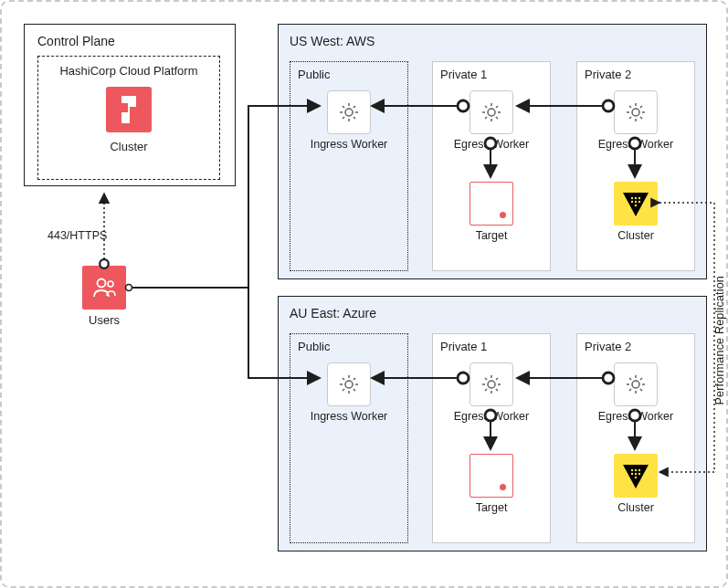 The width and height of the screenshot is (728, 588). Describe the element at coordinates (491, 438) in the screenshot. I see `azure-priv1-subnet: Private 1 Egress Worker Target` at that location.